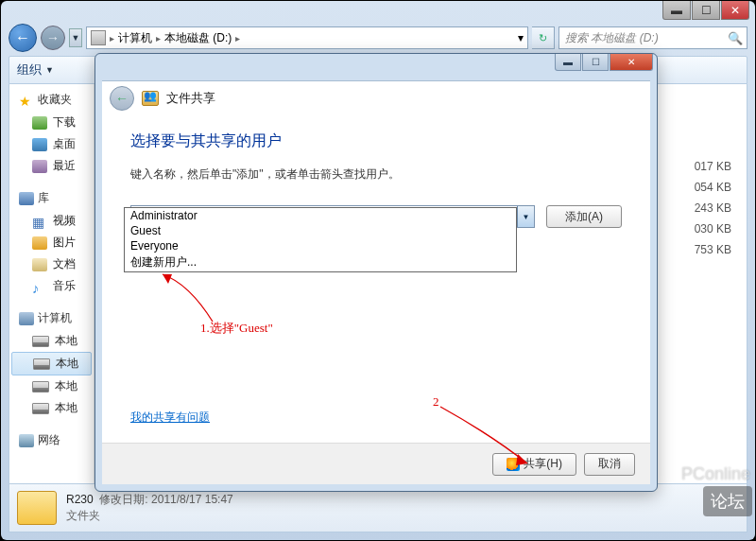 The image size is (756, 541). Describe the element at coordinates (713, 229) in the screenshot. I see `file-size: 030 KB` at that location.